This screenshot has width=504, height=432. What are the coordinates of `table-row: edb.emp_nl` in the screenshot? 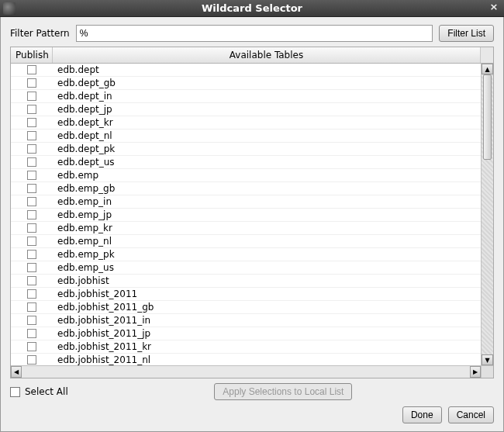 It's located at (246, 242).